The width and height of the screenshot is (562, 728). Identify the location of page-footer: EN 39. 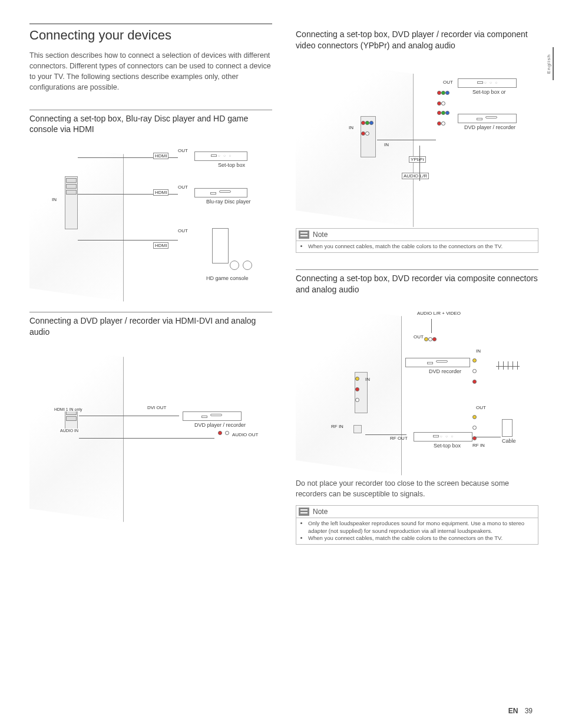
(521, 711).